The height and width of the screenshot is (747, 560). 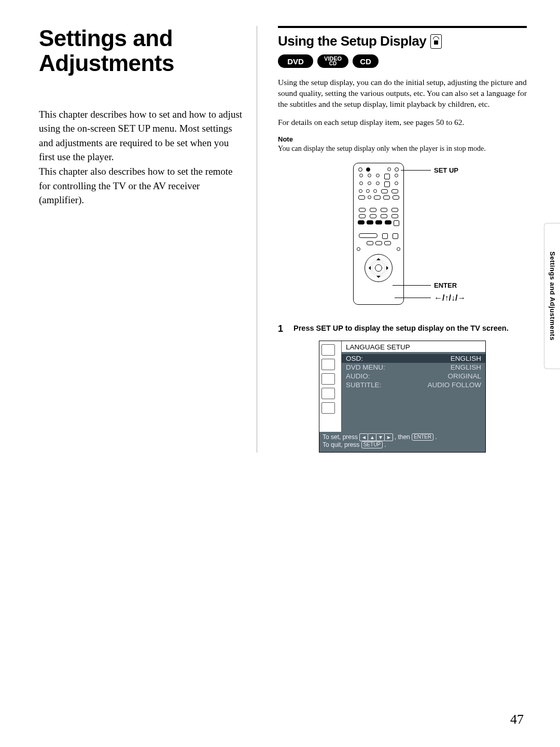 What do you see at coordinates (402, 442) in the screenshot?
I see `tv-footer: To set, press ◄▲▼► , then ENTER . To qui…` at bounding box center [402, 442].